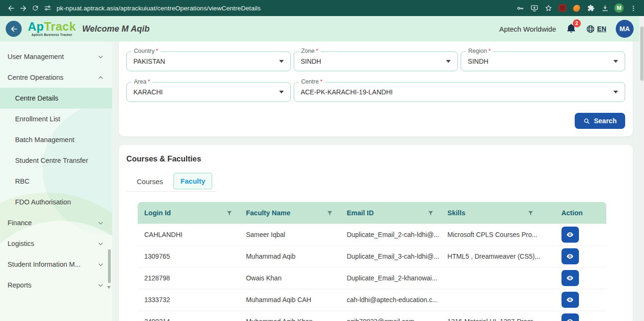  I want to click on aptech-worldwide-label: Aptech Worldwide, so click(528, 29).